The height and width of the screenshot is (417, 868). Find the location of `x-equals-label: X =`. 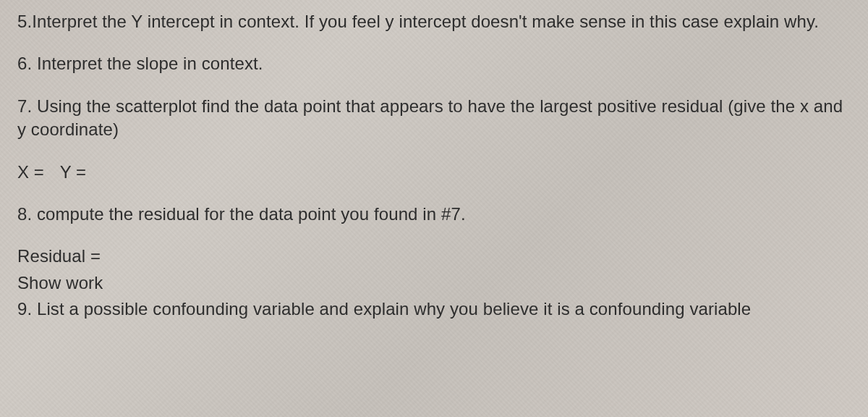

x-equals-label: X = is located at coordinates (30, 172).